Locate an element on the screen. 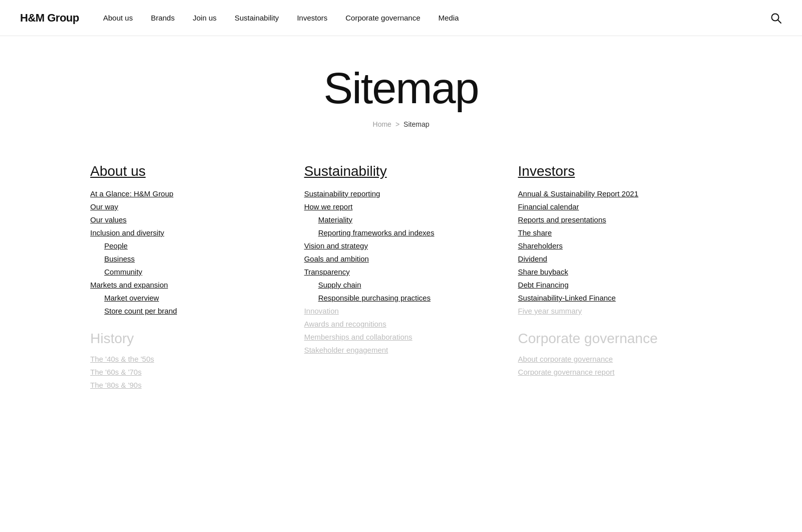  link-share-buyback: Share buyback is located at coordinates (543, 272).